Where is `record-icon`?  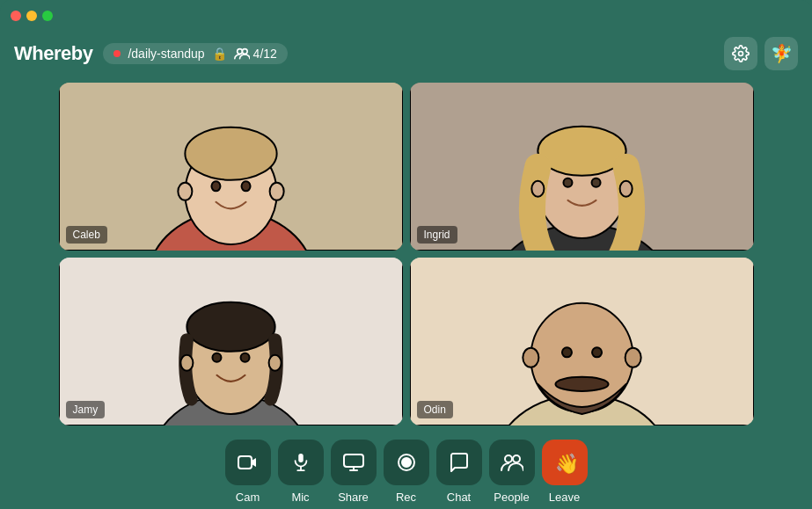 record-icon is located at coordinates (406, 462).